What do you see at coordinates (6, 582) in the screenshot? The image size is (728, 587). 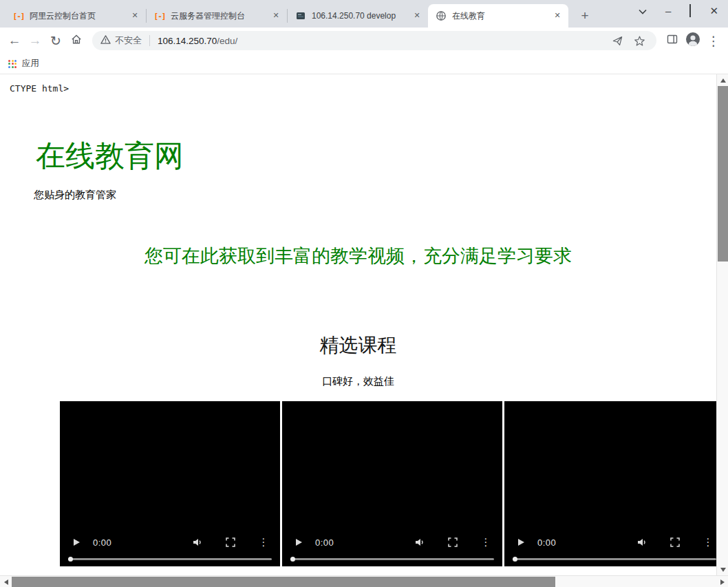 I see `scroll-left-icon` at bounding box center [6, 582].